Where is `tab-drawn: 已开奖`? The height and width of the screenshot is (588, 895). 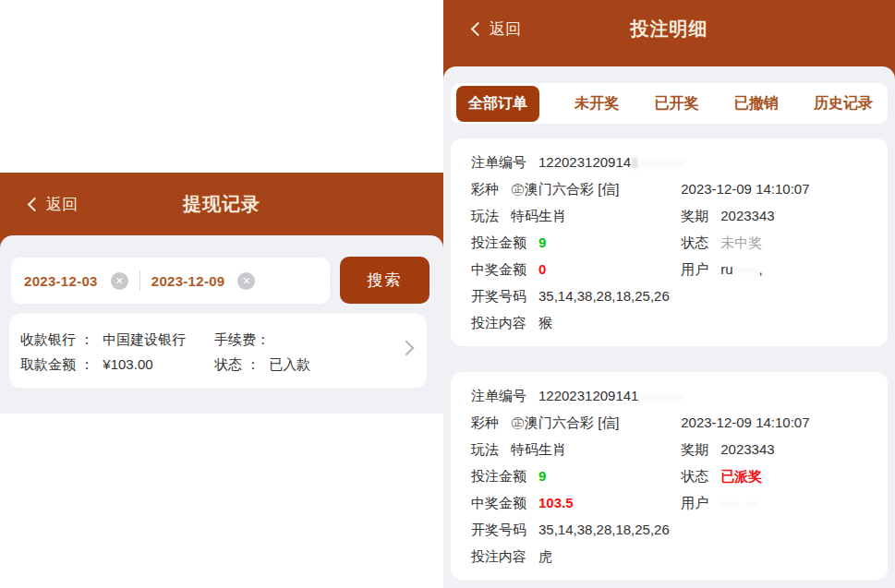
tab-drawn: 已开奖 is located at coordinates (677, 103).